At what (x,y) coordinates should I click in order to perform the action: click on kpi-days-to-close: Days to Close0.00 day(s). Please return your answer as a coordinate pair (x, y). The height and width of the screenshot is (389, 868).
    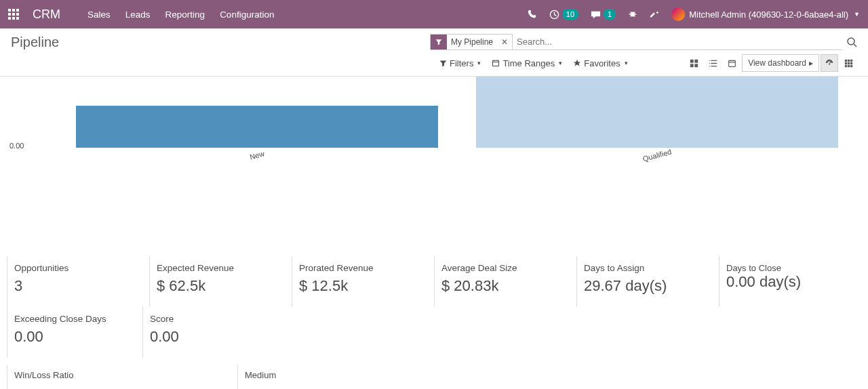
    Looking at the image, I should click on (790, 282).